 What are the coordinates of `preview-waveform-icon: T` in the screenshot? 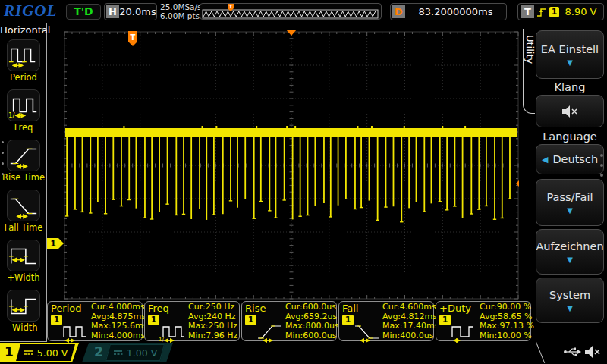 It's located at (291, 11).